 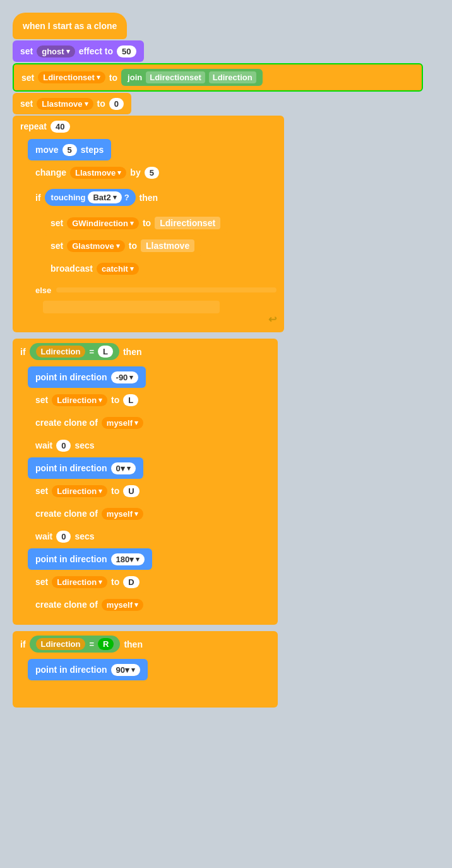 What do you see at coordinates (135, 172) in the screenshot?
I see `by-label: by` at bounding box center [135, 172].